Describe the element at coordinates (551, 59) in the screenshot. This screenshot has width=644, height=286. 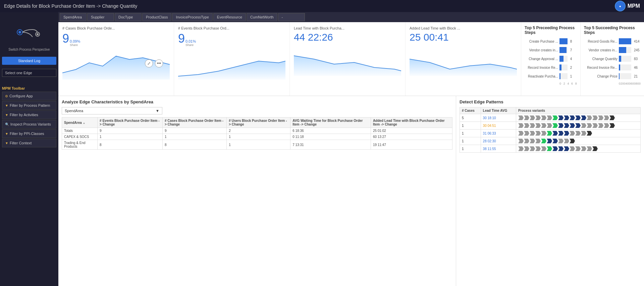
I see `bar-item: Change Approval ... 4` at that location.